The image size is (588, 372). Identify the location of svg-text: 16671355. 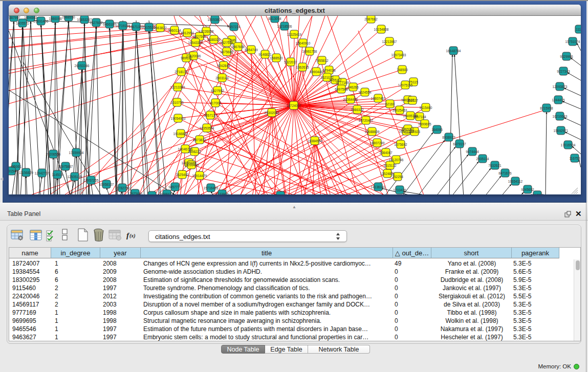
(136, 27).